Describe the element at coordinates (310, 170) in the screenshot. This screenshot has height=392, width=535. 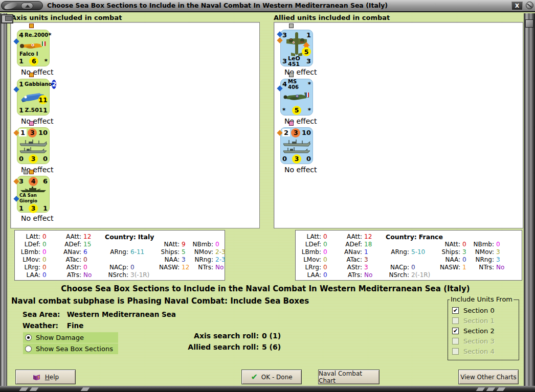
I see `unit-status: No effect` at that location.